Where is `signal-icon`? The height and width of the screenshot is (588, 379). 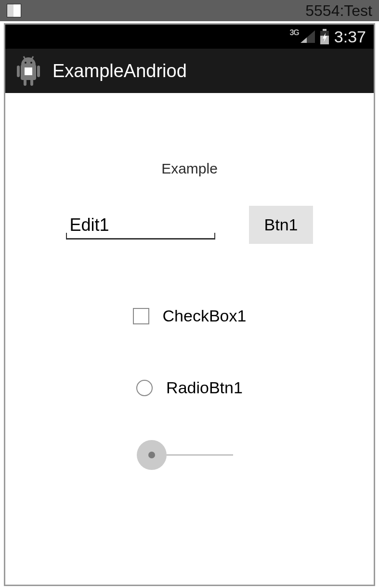 signal-icon is located at coordinates (308, 37).